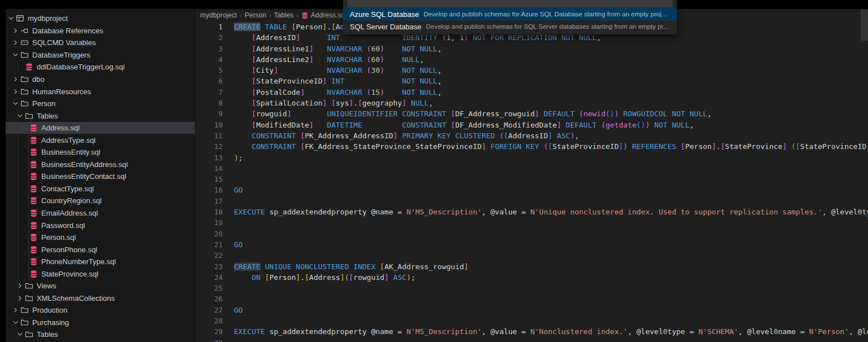 This screenshot has height=342, width=868. I want to click on tree-item-label: Tables, so click(47, 334).